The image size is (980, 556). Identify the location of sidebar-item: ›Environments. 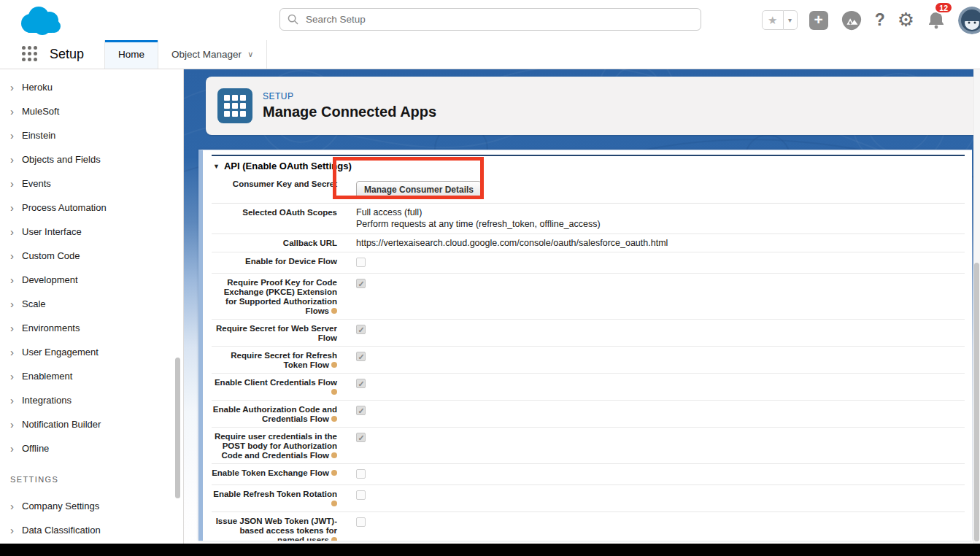
(92, 328).